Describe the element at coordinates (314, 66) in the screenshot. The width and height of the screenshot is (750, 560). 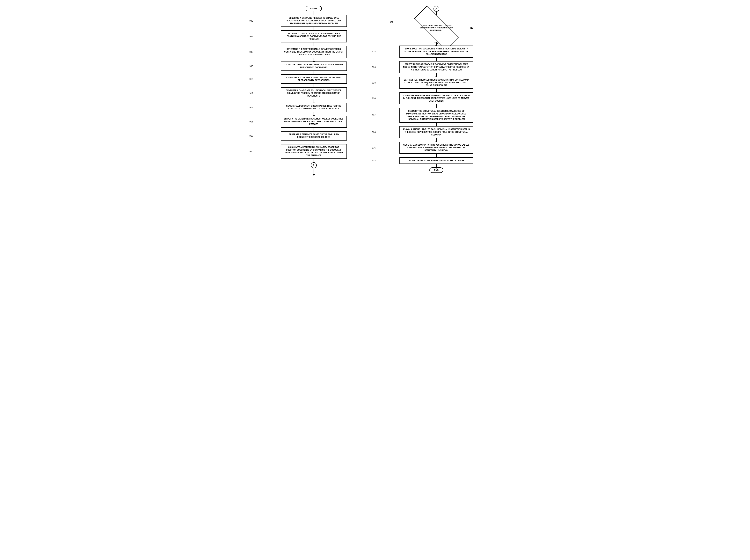
I see `step-row-908: 908 CRAWL THE MOST PROBABLE DATA REPOSIT…` at that location.